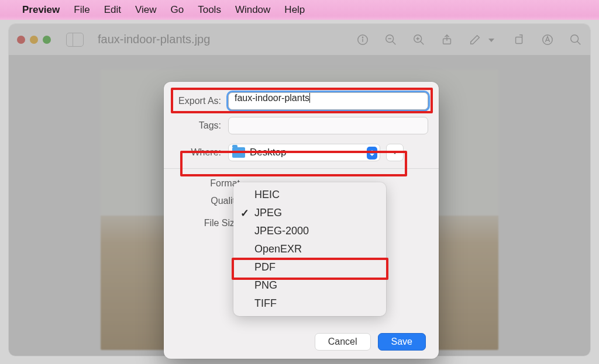  Describe the element at coordinates (146, 10) in the screenshot. I see `menu-view: View` at that location.